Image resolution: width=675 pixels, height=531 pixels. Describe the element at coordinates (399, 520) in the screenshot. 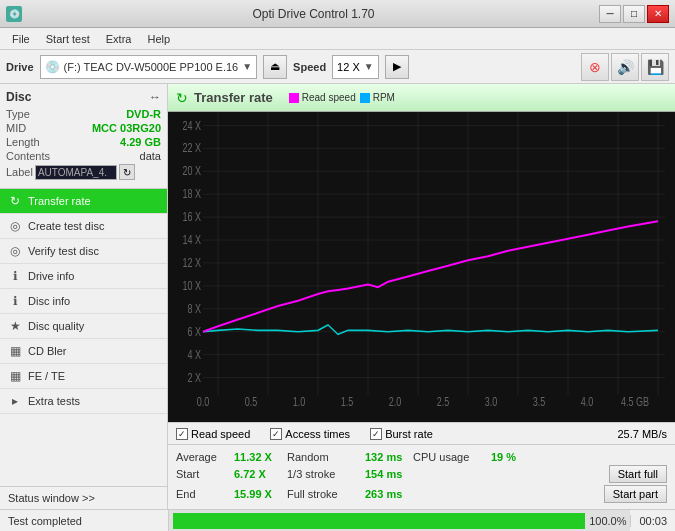

I see `progress-container: 100.0%` at that location.